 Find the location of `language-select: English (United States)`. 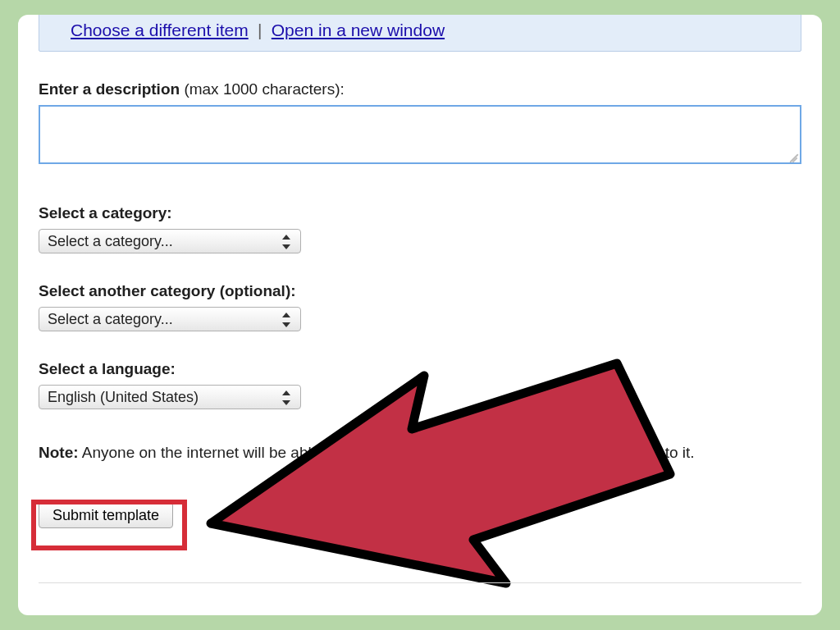

language-select: English (United States) is located at coordinates (170, 397).